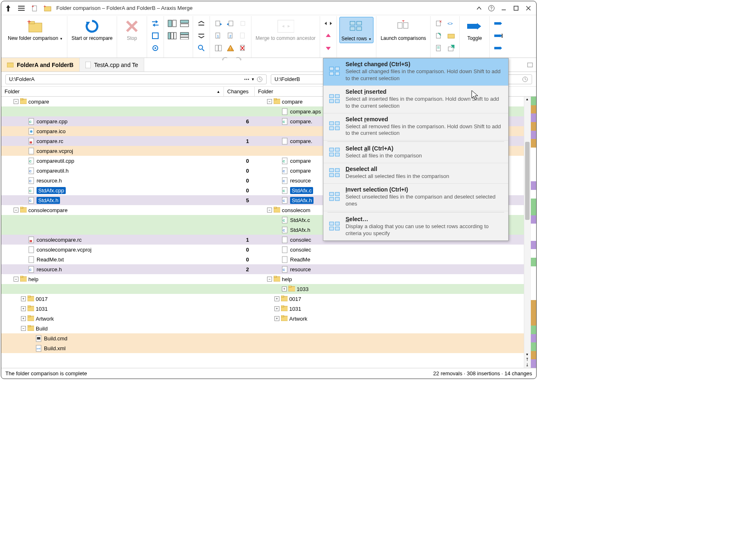 This screenshot has height=536, width=756. Describe the element at coordinates (136, 79) in the screenshot. I see `path-left: U:\FolderA ⋯ ▼` at that location.